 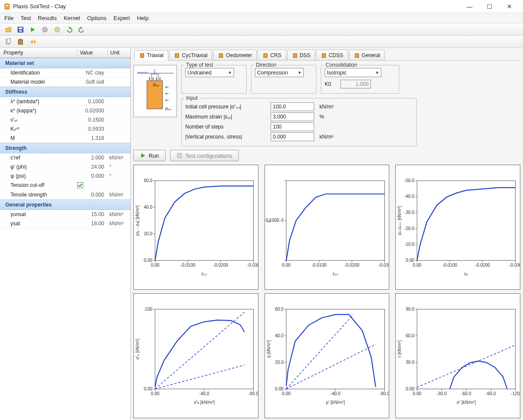 I want to click on input-field: 3.000, so click(x=292, y=117).